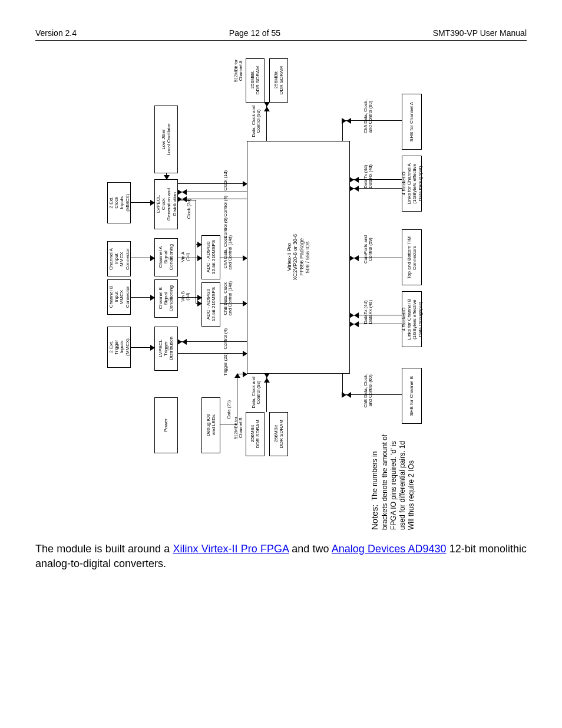 This screenshot has height=728, width=562. Describe the element at coordinates (368, 249) in the screenshot. I see `label-tim: ComPorts and Control (59)` at that location.